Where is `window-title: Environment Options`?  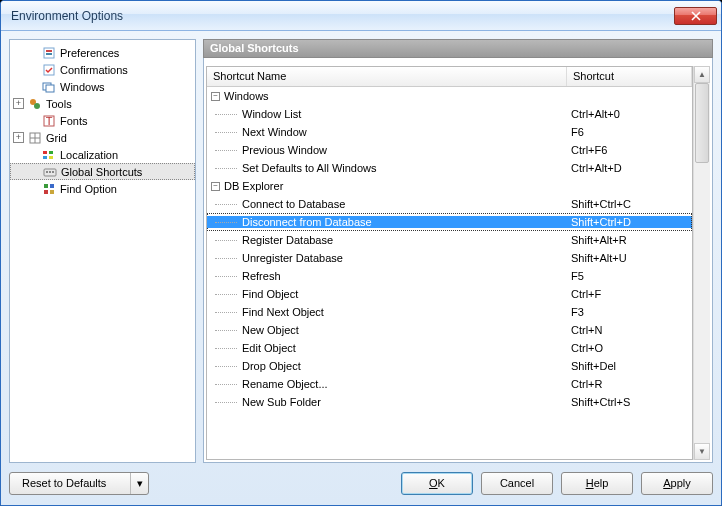 window-title: Environment Options is located at coordinates (342, 16).